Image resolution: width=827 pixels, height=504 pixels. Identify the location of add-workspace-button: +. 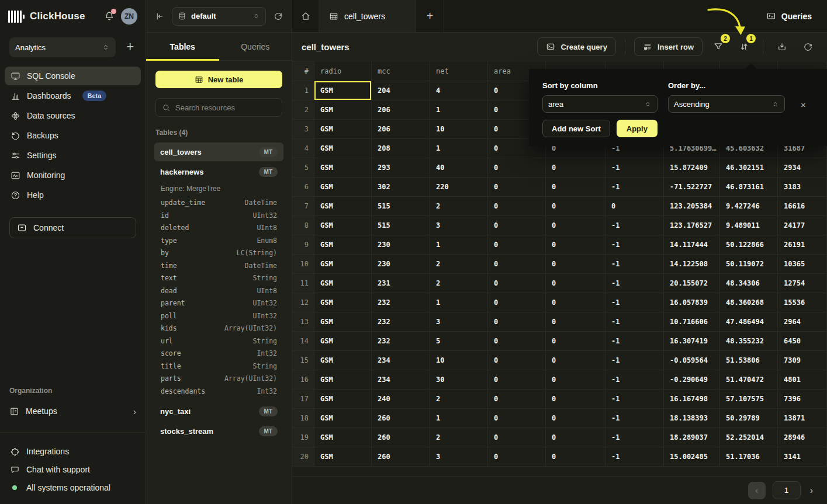
(130, 47).